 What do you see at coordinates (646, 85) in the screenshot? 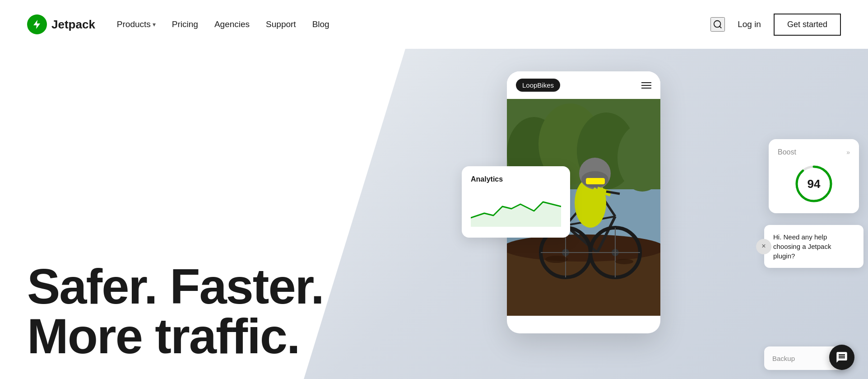
I see `hamburger-menu` at bounding box center [646, 85].